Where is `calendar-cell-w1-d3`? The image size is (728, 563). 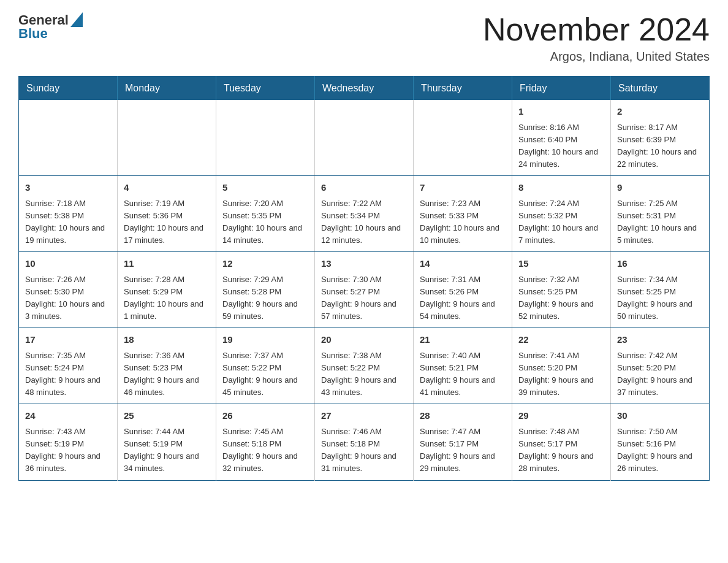
calendar-cell-w1-d3 is located at coordinates (266, 138).